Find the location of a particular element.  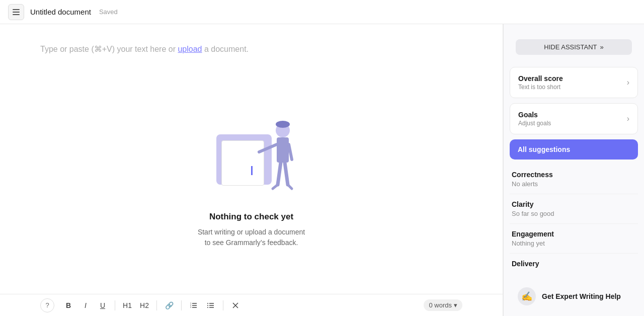

h2-button: H2 is located at coordinates (144, 305).